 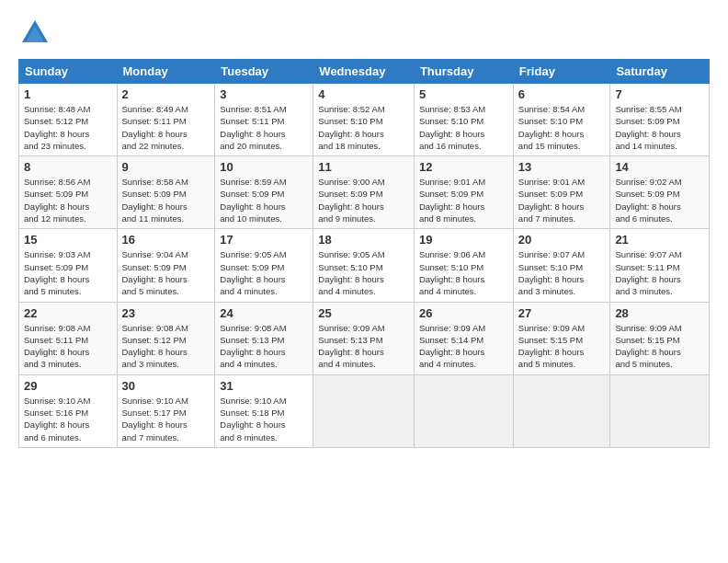 I want to click on calendar-header-friday: Friday, so click(x=562, y=72).